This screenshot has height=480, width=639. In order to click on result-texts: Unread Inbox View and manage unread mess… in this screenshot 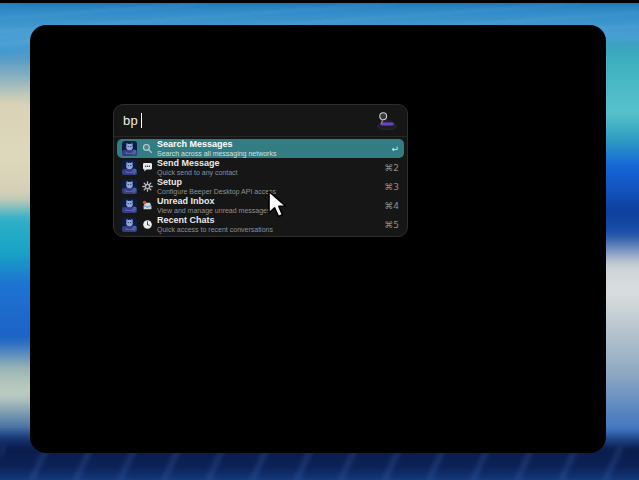, I will do `click(214, 206)`.